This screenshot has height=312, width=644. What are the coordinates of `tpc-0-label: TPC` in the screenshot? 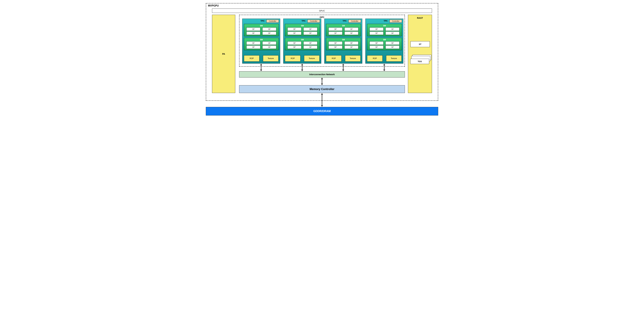 It's located at (262, 21).